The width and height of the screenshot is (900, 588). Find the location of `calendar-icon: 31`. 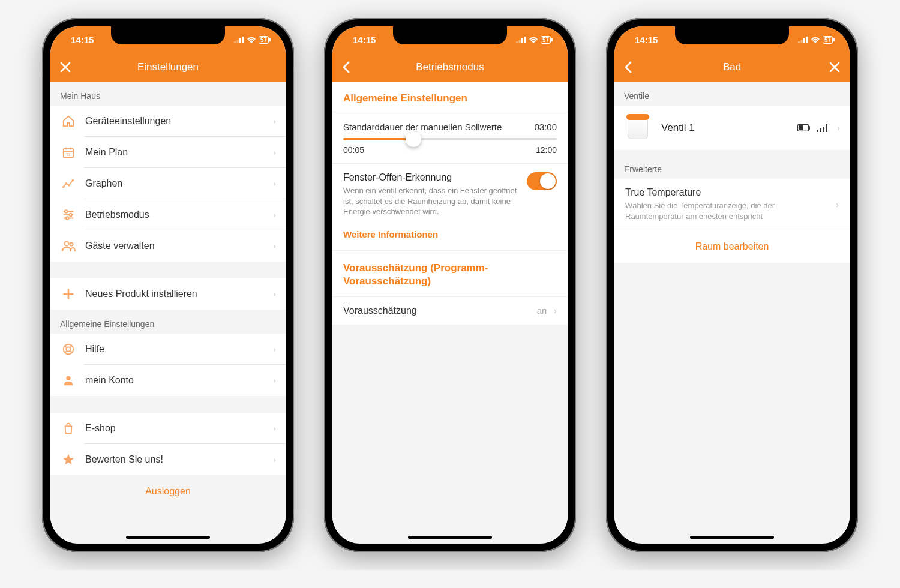

calendar-icon: 31 is located at coordinates (68, 152).